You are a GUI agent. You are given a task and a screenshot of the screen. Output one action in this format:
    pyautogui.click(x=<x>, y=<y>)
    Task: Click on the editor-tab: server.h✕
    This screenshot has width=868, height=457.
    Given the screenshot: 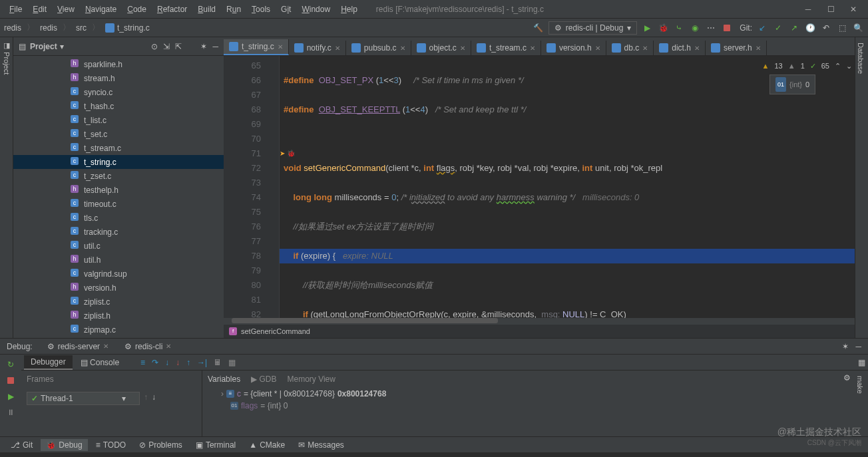 What is the action you would take?
    pyautogui.click(x=736, y=48)
    